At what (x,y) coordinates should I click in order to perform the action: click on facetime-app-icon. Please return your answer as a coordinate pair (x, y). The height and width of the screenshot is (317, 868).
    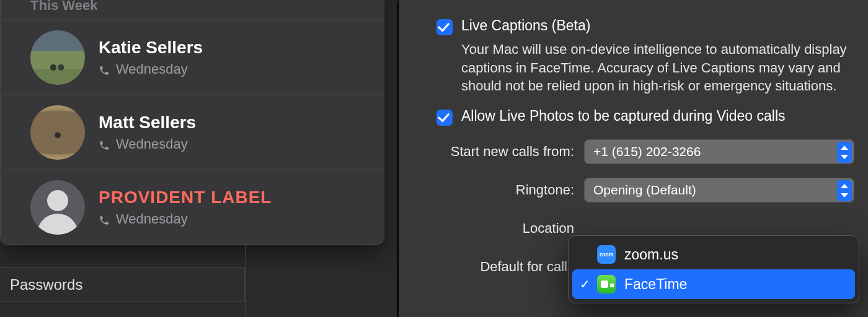
    Looking at the image, I should click on (606, 284).